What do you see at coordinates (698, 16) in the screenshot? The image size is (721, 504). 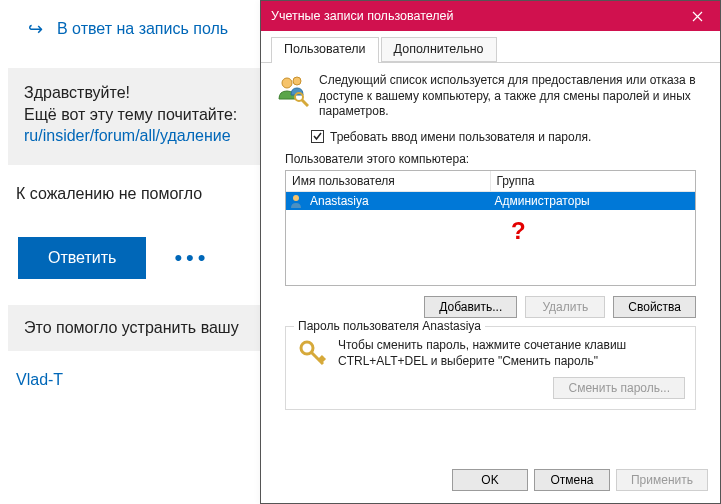 I see `close-button` at bounding box center [698, 16].